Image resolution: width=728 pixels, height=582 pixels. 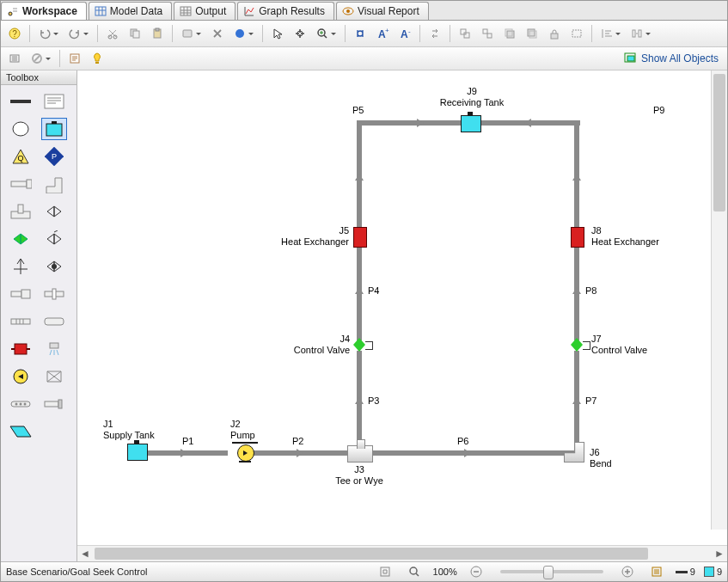 I want to click on zoom-level: 100%, so click(x=445, y=572).